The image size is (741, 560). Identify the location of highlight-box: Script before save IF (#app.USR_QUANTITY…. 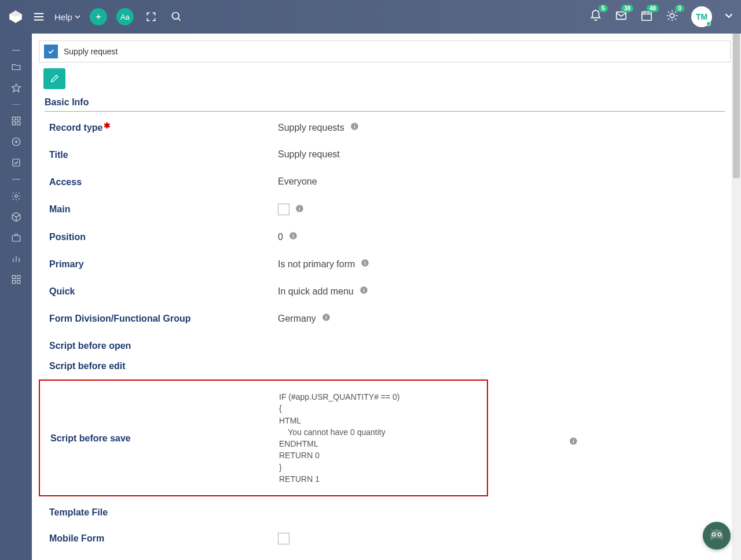
(263, 438).